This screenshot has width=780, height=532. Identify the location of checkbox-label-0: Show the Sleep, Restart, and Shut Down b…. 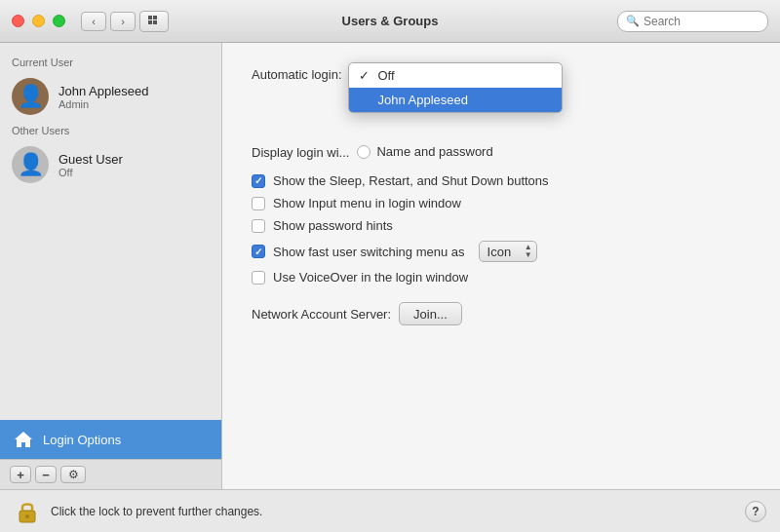
(411, 181).